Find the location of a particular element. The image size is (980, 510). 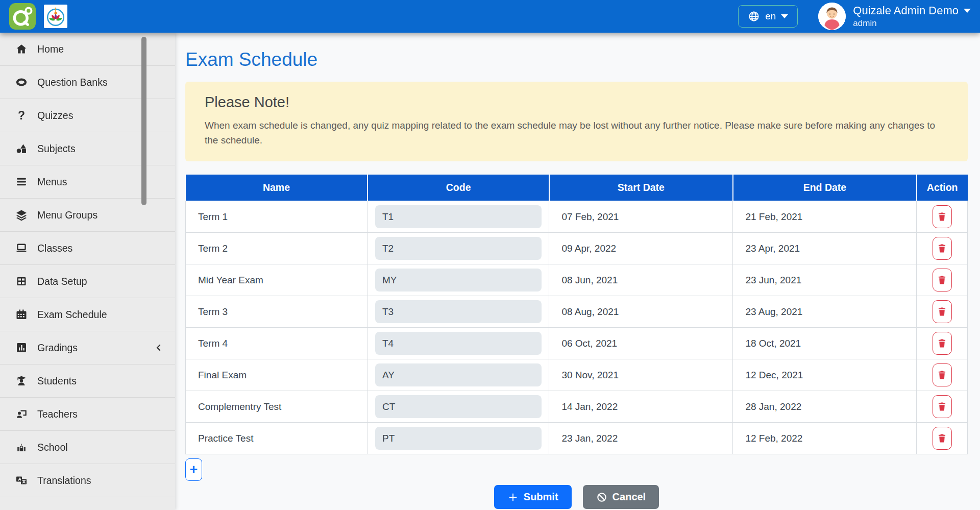

note-body: When exam schedule is changed, any quiz … is located at coordinates (578, 133).